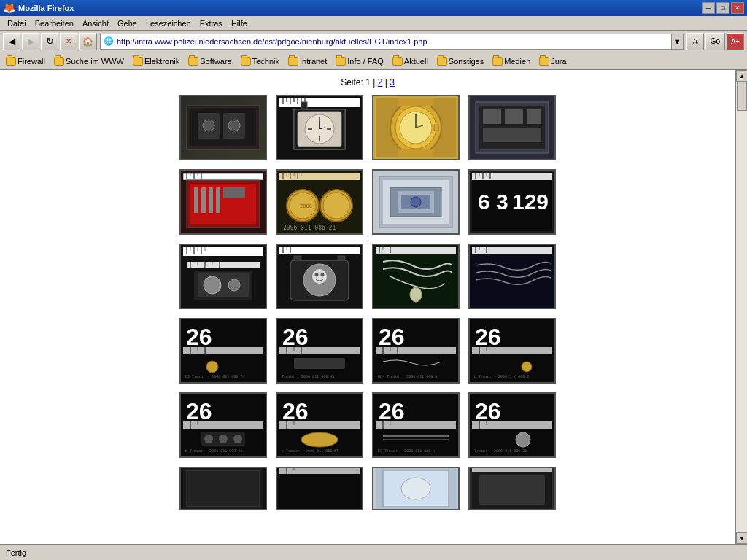  Describe the element at coordinates (392, 42) in the screenshot. I see `address-bar: 🌐 ▼` at that location.